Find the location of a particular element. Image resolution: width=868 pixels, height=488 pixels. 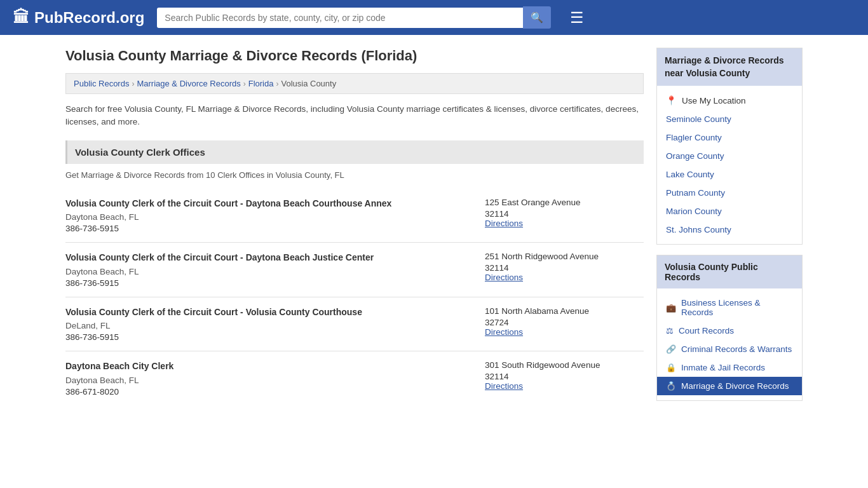

entry-address: 101 North Alabama Avenue is located at coordinates (564, 311).